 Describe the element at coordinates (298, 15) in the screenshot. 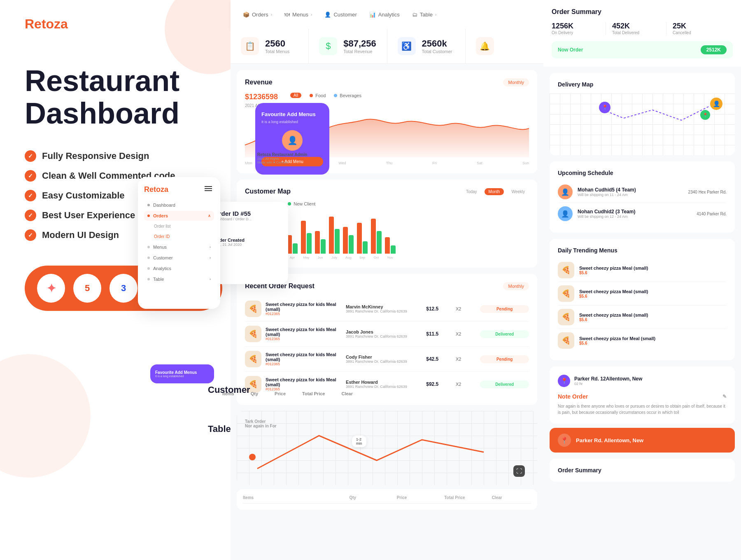

I see `nav-menus: 🍽 Menus ›` at that location.